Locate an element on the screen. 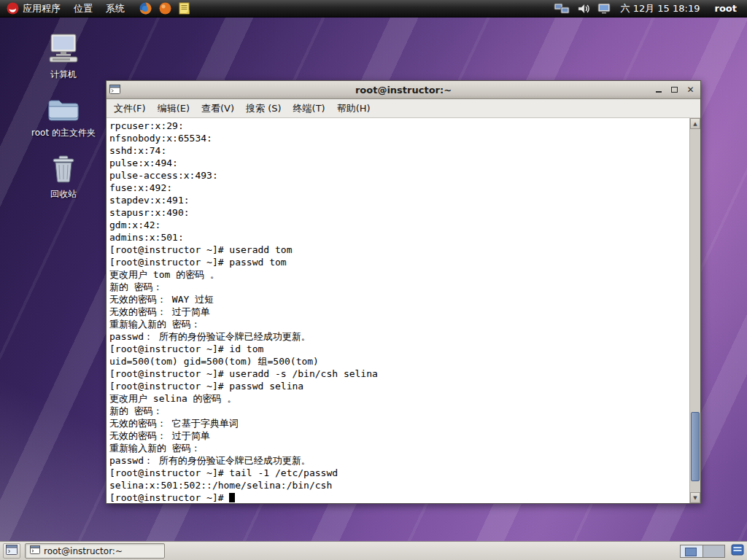 This screenshot has width=747, height=560. terminal-line: fuse:x:492: is located at coordinates (398, 188).